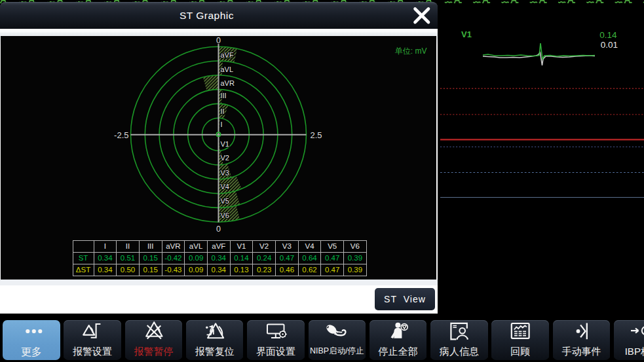  I want to click on svg-text: aVR, so click(228, 83).